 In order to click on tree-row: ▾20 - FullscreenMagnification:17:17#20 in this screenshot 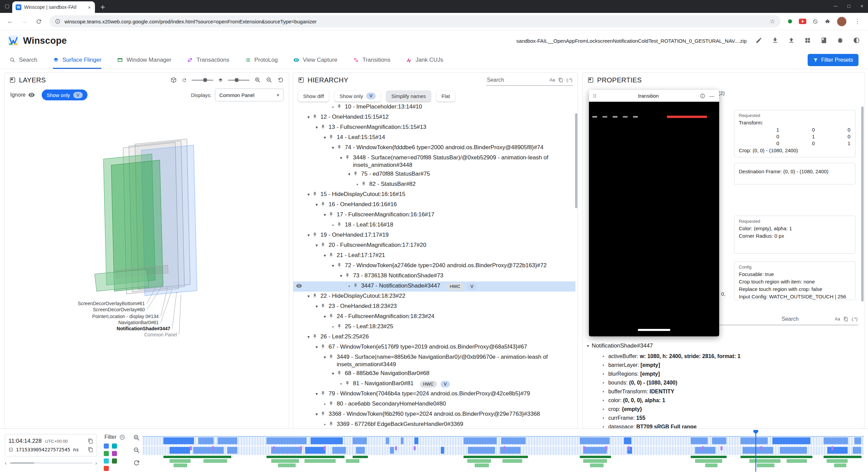, I will do `click(434, 246)`.